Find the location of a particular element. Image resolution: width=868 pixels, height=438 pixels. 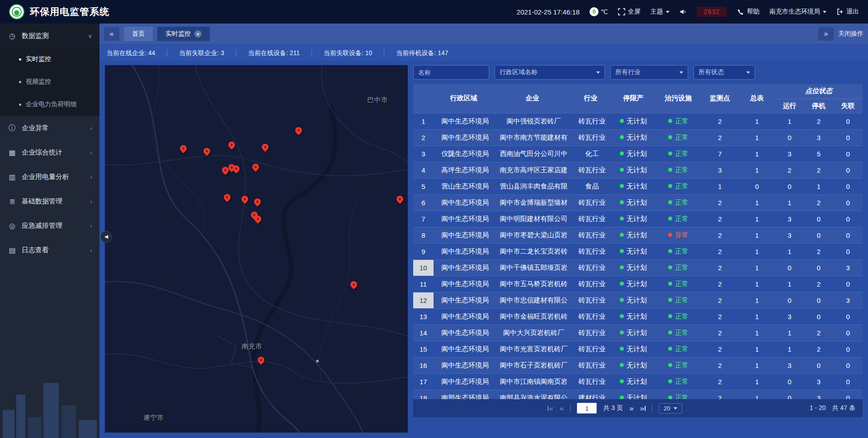

divider is located at coordinates (571, 408).